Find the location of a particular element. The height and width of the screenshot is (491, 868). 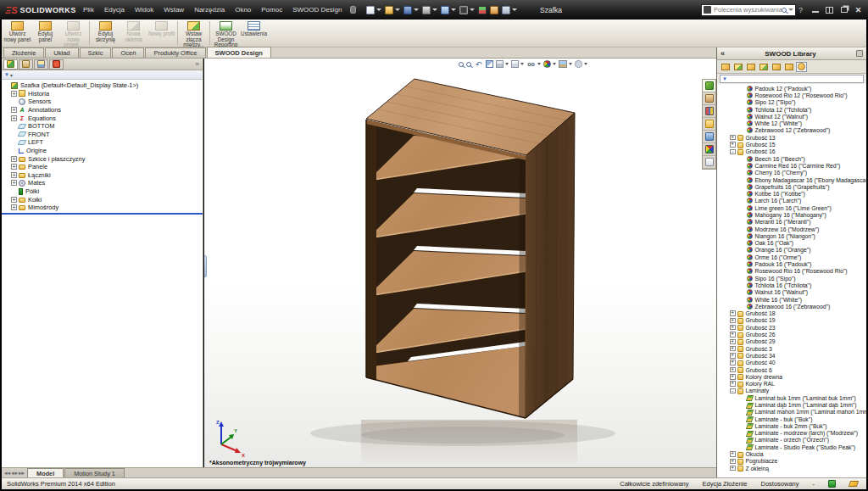

feature-tree-item: LEFT is located at coordinates (102, 142).